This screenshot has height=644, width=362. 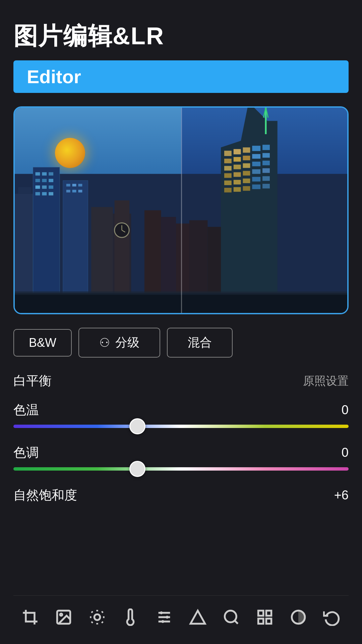 What do you see at coordinates (298, 617) in the screenshot?
I see `half-circle-icon` at bounding box center [298, 617].